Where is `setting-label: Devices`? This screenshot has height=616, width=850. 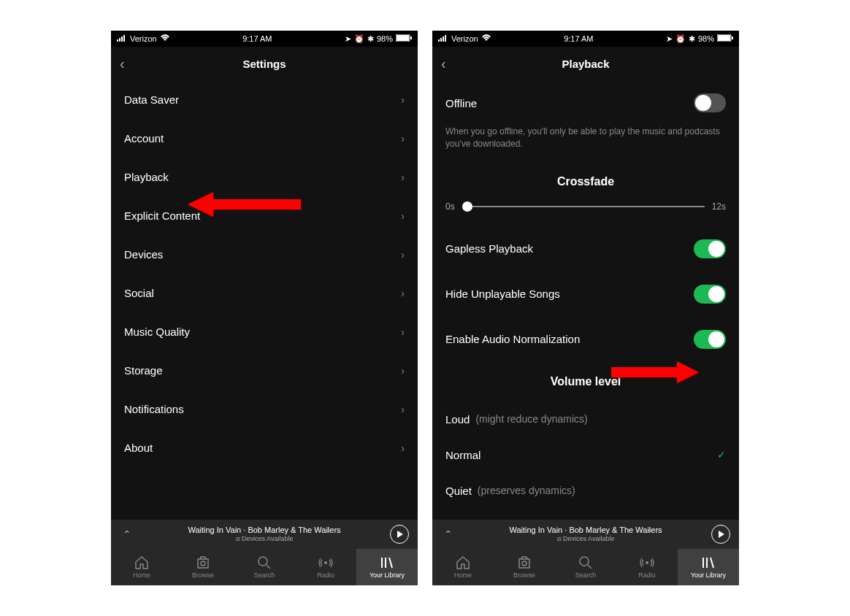 setting-label: Devices is located at coordinates (143, 254).